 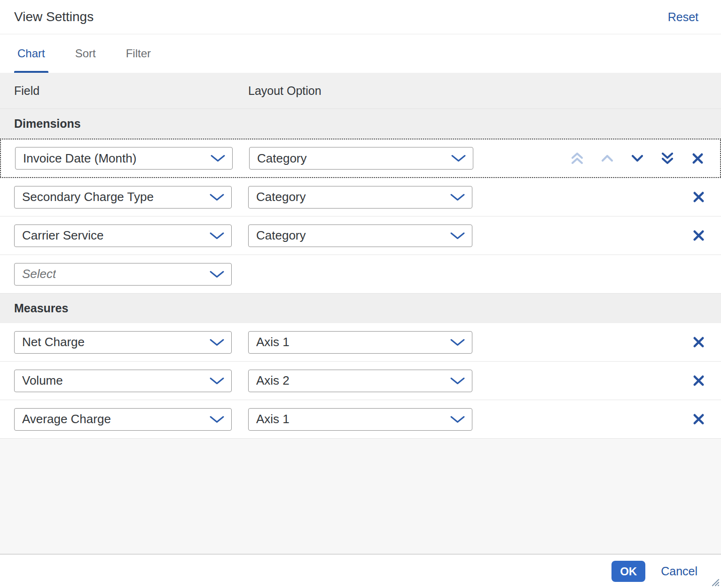 What do you see at coordinates (285, 91) in the screenshot?
I see `column-header-layout: Layout Option` at bounding box center [285, 91].